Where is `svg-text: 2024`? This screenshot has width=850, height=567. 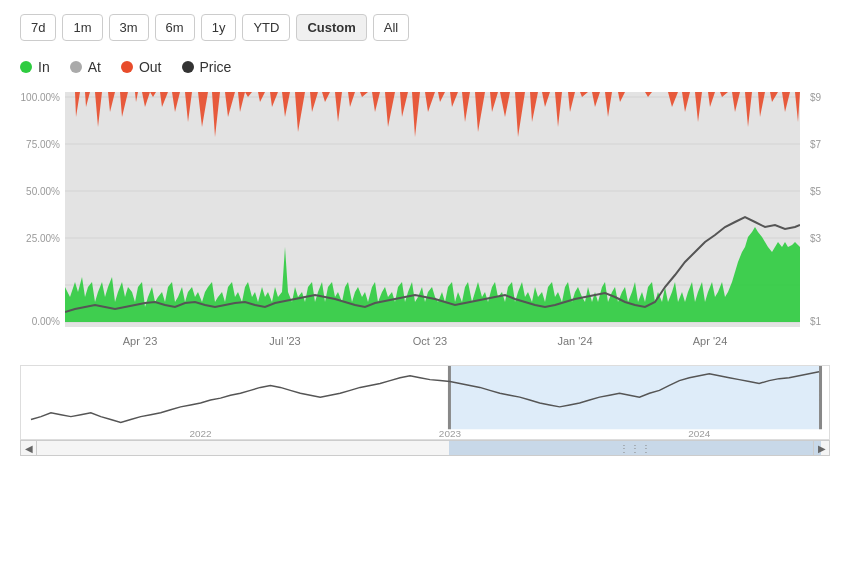 svg-text: 2024 is located at coordinates (700, 434).